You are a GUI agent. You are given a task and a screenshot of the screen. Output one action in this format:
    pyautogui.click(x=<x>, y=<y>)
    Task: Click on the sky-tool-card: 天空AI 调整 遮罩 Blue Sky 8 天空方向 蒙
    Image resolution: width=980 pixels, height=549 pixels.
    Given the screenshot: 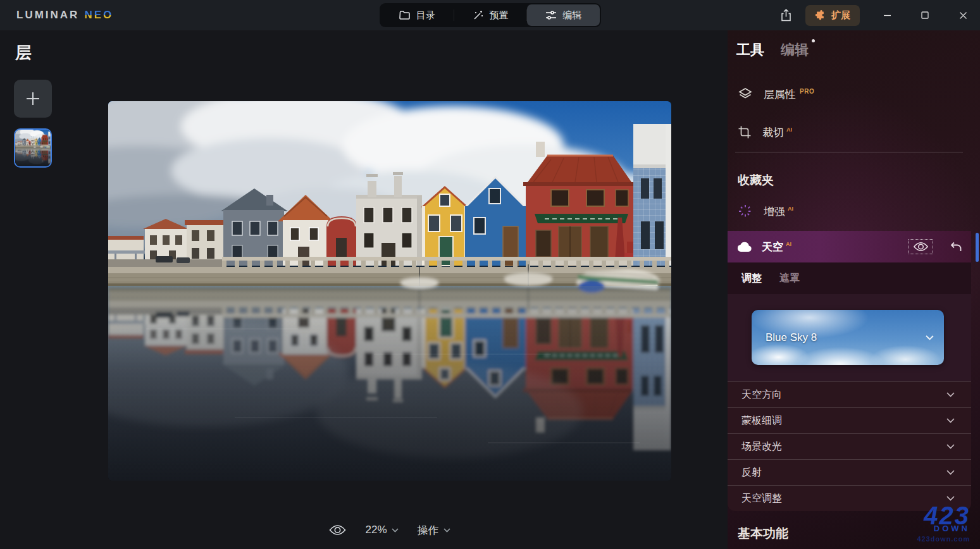 What is the action you would take?
    pyautogui.click(x=849, y=371)
    